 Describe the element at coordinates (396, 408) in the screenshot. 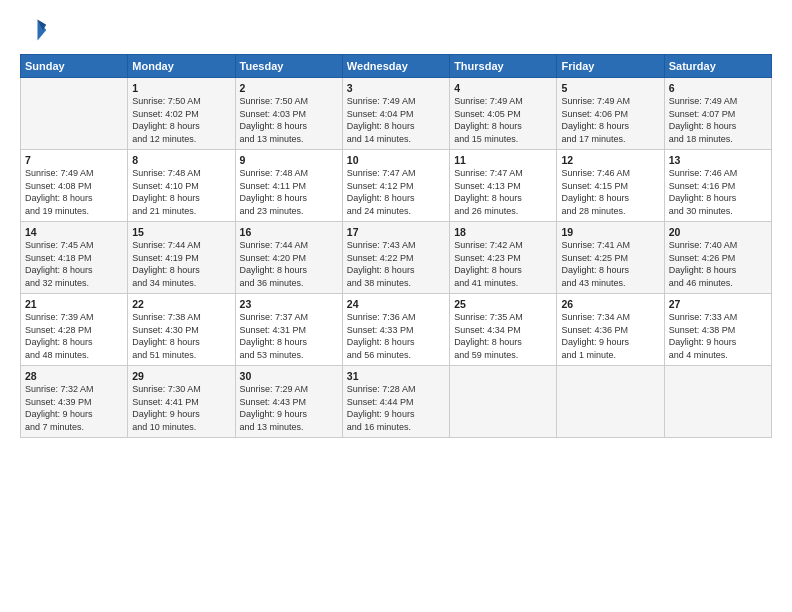

I see `day-info: Sunrise: 7:28 AMSunset: 4:44 PMDaylight:…` at that location.